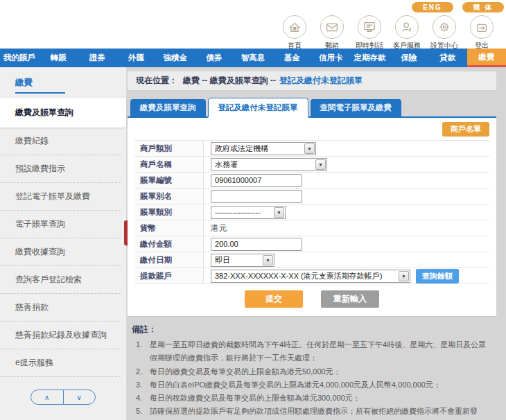 This screenshot has height=420, width=506. I want to click on sidebar-header: 繳費, so click(40, 85).